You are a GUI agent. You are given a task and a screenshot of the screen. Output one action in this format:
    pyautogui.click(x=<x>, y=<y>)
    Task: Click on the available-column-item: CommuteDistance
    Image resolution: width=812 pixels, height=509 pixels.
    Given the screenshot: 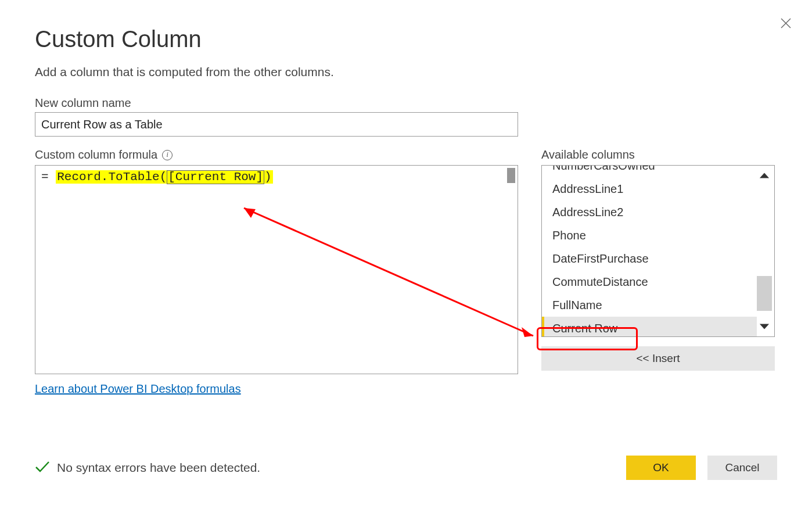 What is the action you would take?
    pyautogui.click(x=649, y=282)
    